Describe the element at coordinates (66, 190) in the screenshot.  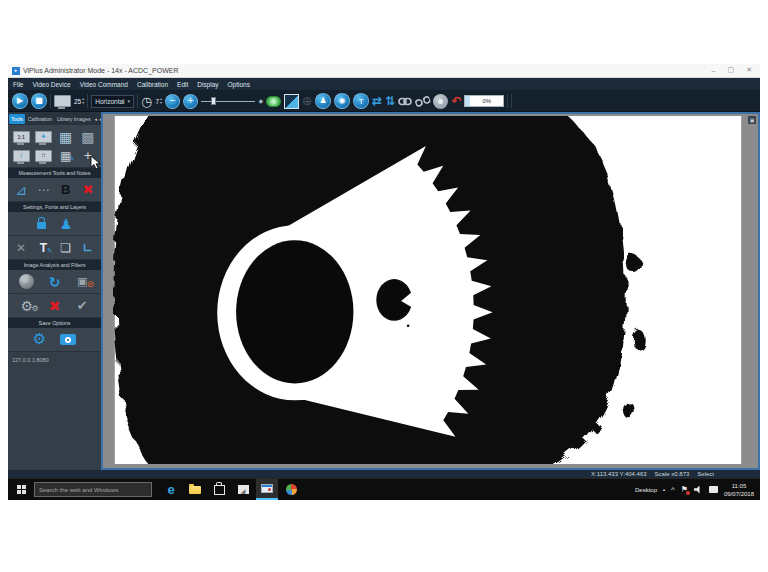
I see `bold-annotation-button: B` at that location.